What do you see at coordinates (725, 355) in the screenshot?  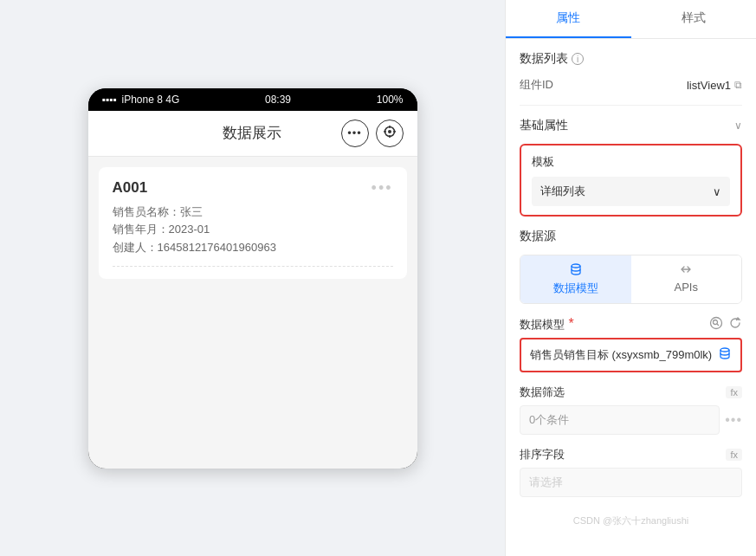 I see `db-link-icon` at bounding box center [725, 355].